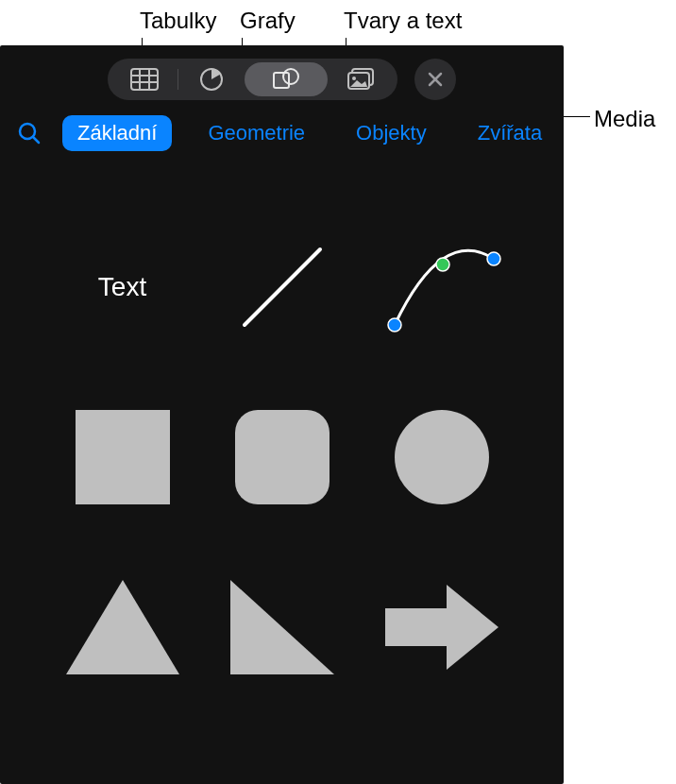 Image resolution: width=676 pixels, height=784 pixels. Describe the element at coordinates (257, 133) in the screenshot. I see `category-tab-geometry: Geometrie` at that location.